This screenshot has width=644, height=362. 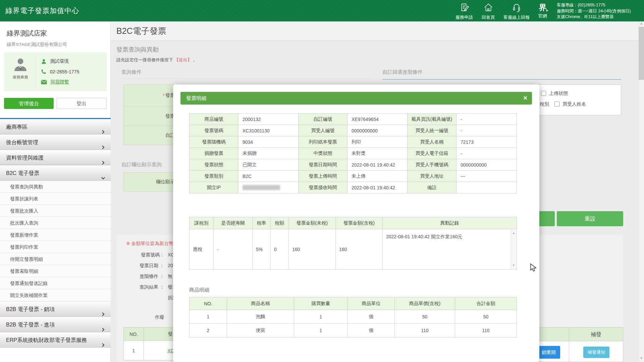 What do you see at coordinates (150, 244) in the screenshot?
I see `currency-note: ※ 金額單位皆為新台幣` at bounding box center [150, 244].